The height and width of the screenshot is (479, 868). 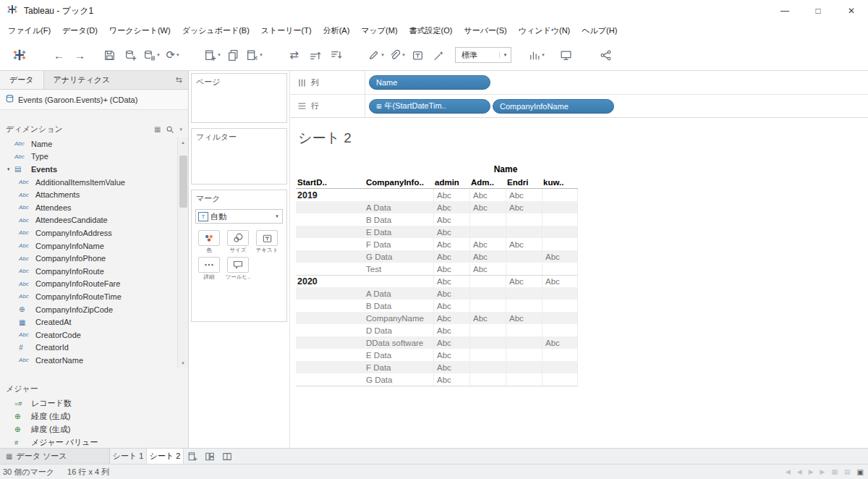 I want to click on pause-updates-button: ▾, so click(x=152, y=55).